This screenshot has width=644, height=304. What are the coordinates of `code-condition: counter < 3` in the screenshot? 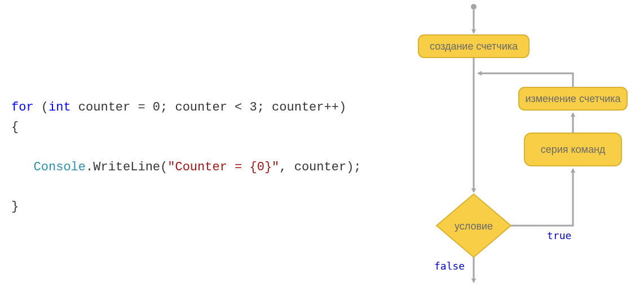 It's located at (215, 107).